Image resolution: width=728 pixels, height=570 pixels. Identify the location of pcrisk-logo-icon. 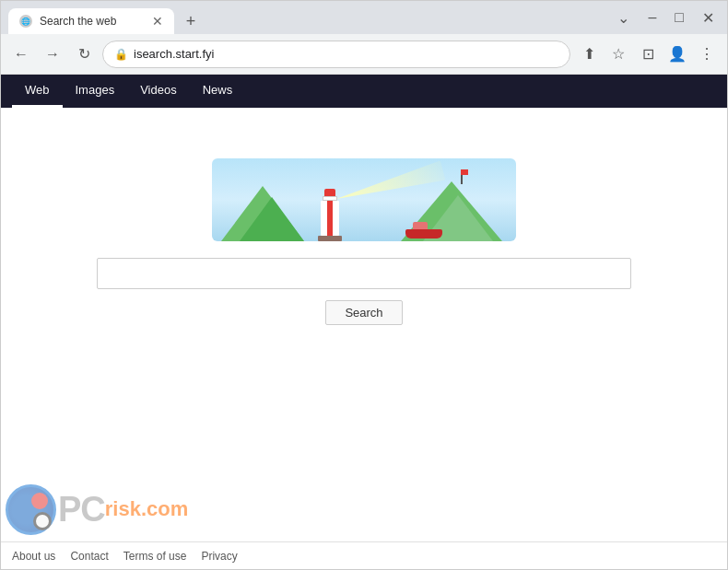
(31, 510).